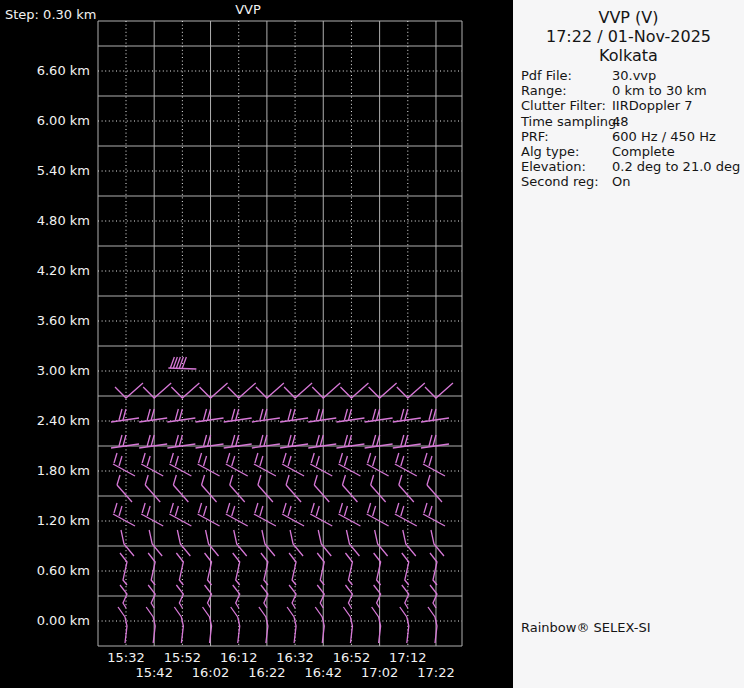 The height and width of the screenshot is (688, 744). I want to click on time-tick-label: 15:42, so click(154, 672).